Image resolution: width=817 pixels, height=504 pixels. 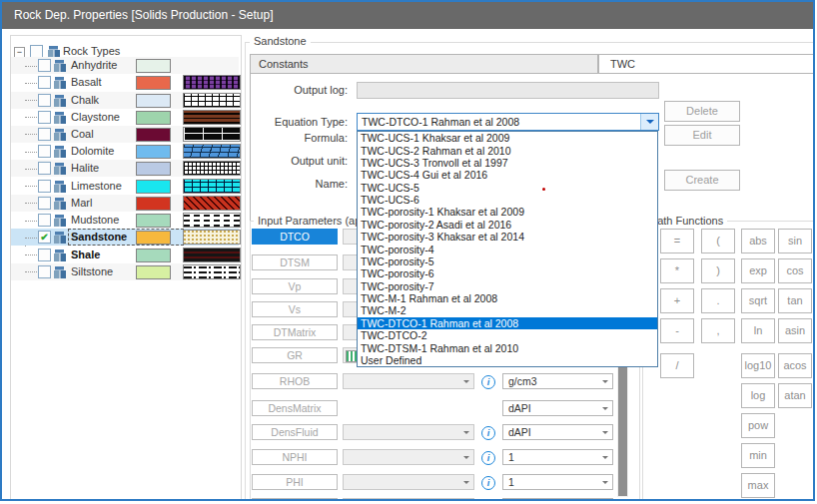 What do you see at coordinates (677, 271) in the screenshot?
I see `math-function-button: *` at bounding box center [677, 271].